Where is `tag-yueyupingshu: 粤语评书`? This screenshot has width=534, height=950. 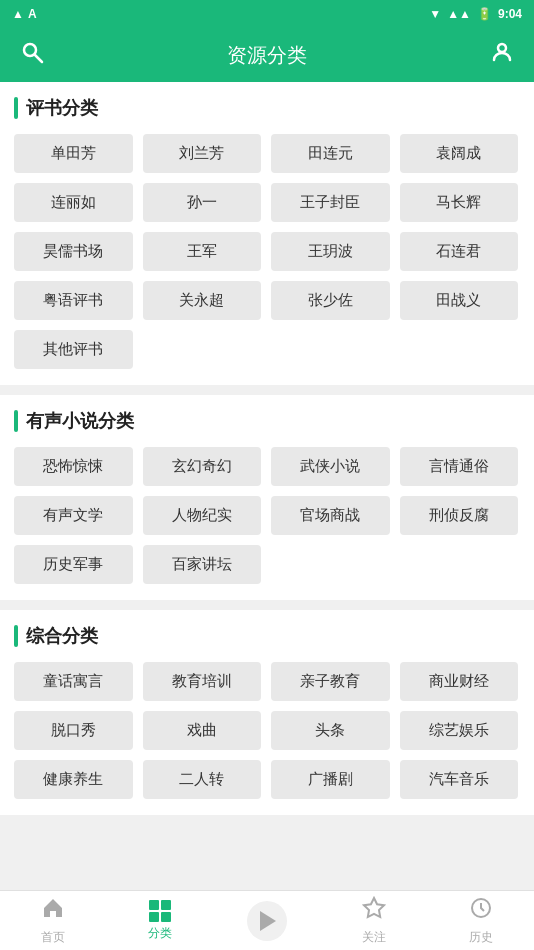 tag-yueyupingshu: 粤语评书 is located at coordinates (74, 300).